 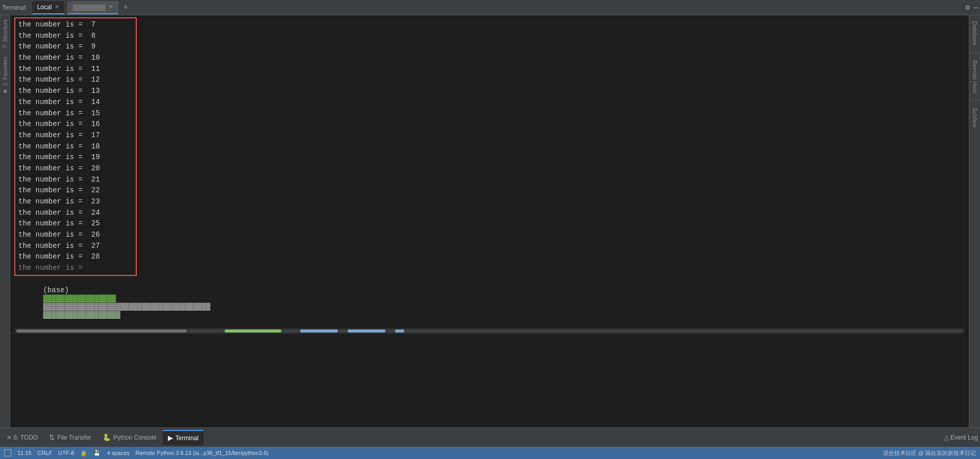 I want to click on top-bar: Terminal: Local ✕ ▓▓▓▓▓▓▓▓ ✕ + ⚙ —, so click(x=490, y=8).